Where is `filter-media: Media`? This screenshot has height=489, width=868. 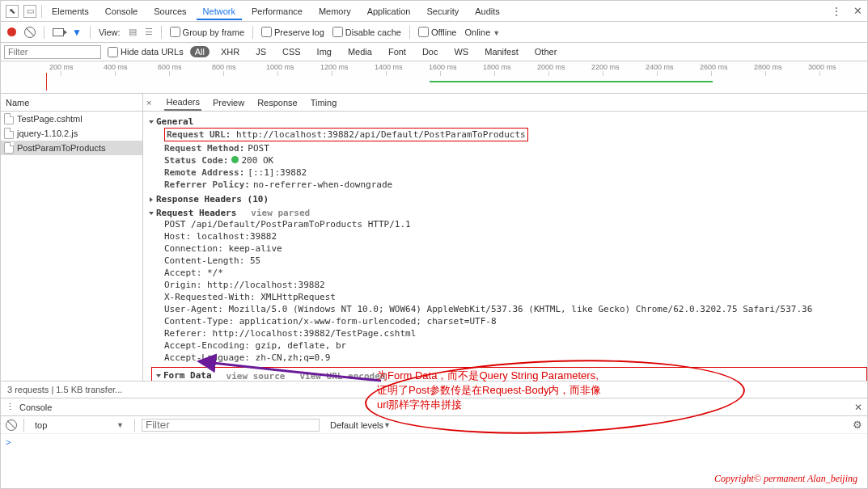
filter-media: Media is located at coordinates (360, 52).